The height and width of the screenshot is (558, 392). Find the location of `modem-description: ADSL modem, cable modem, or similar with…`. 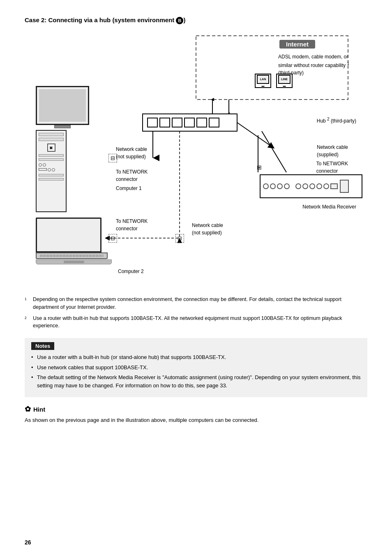

modem-description: ADSL modem, cable modem, or similar with… is located at coordinates (319, 65).